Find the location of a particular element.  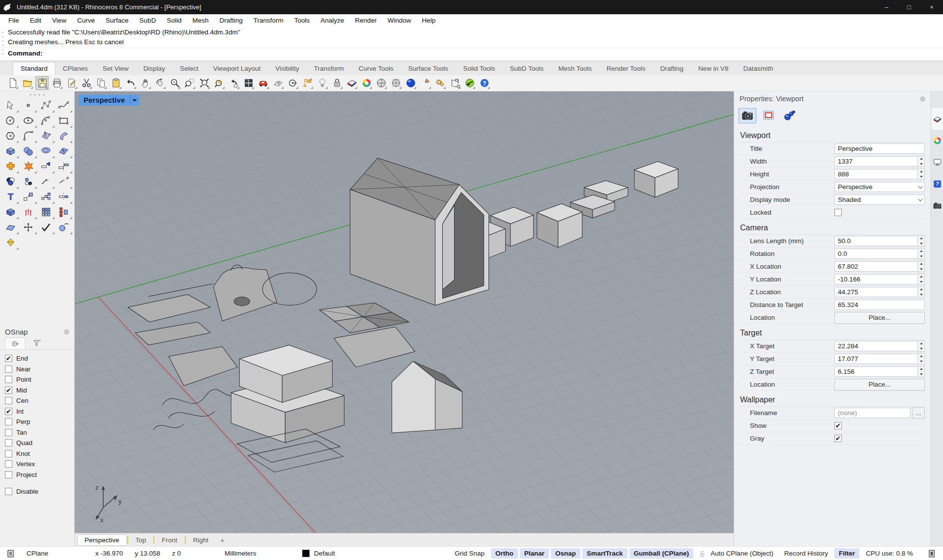

ribbon-tab-display: Display is located at coordinates (154, 69).